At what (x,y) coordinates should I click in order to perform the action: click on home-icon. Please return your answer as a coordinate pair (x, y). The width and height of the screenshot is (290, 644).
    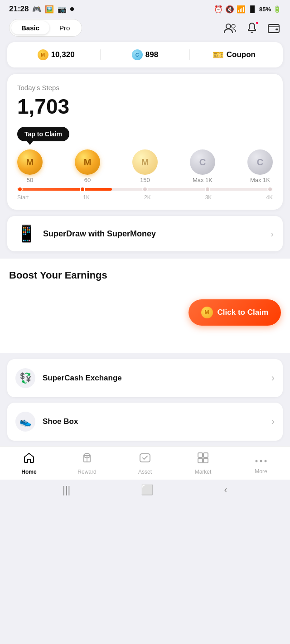
    Looking at the image, I should click on (29, 459).